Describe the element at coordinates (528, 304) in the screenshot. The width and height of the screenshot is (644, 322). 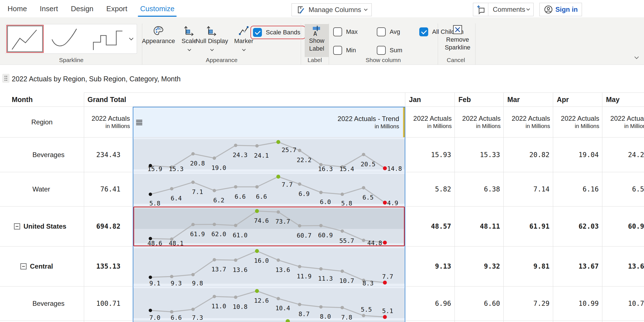
I see `month-value: 7.29` at that location.